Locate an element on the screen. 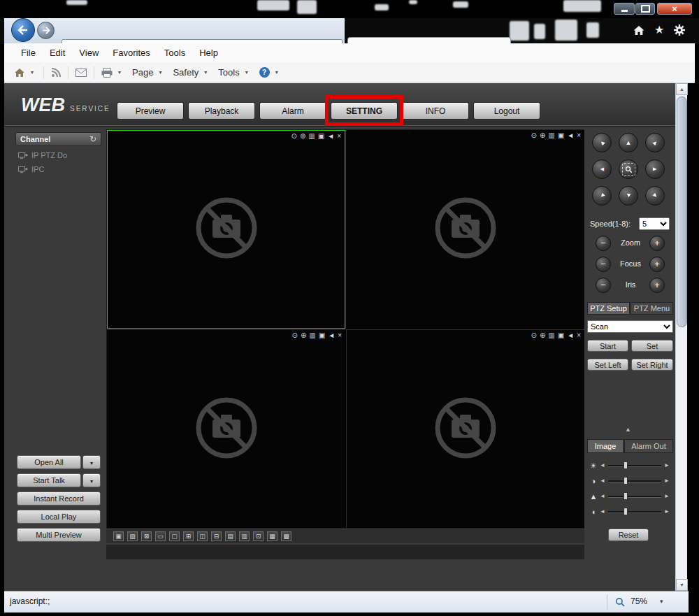  print-dropdown-icon: ▾ is located at coordinates (120, 73).